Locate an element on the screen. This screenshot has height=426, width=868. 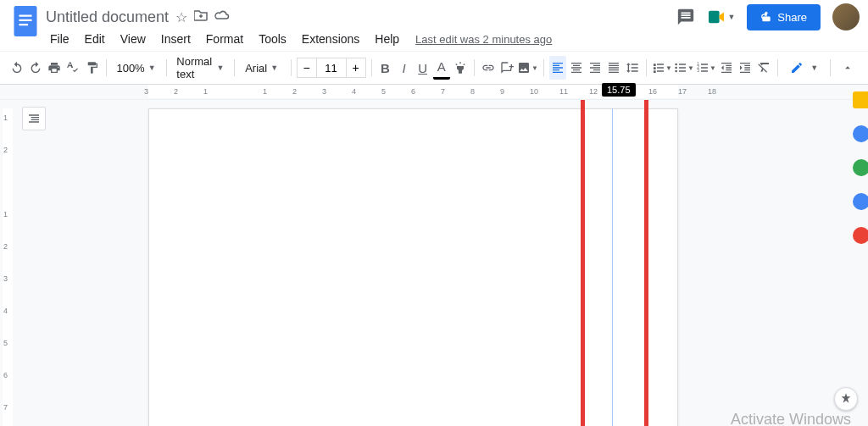
menu-file: File is located at coordinates (59, 39).